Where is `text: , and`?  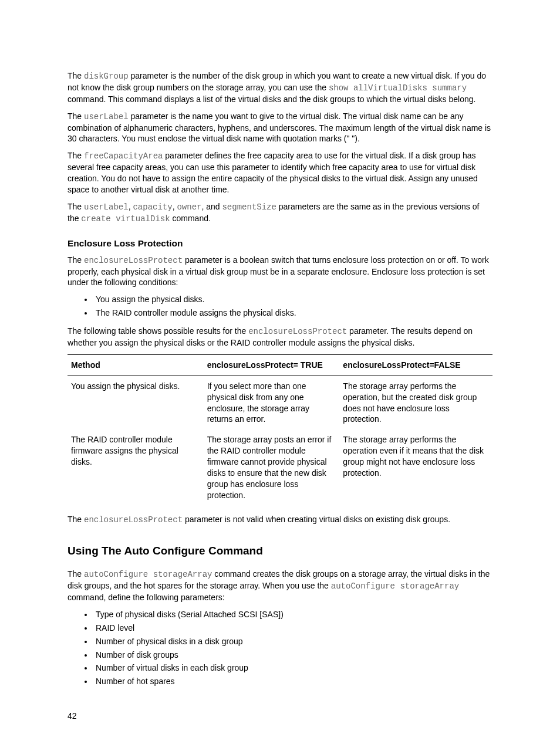
text: , and is located at coordinates (211, 207).